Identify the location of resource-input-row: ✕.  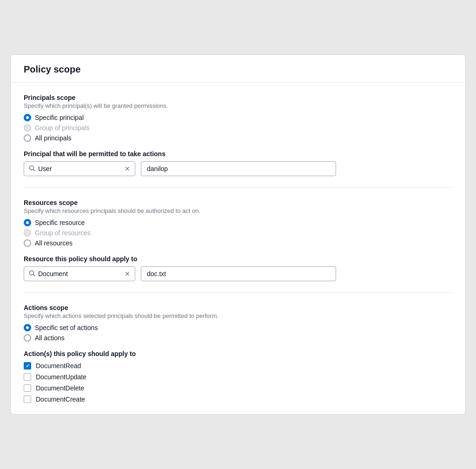
(238, 274).